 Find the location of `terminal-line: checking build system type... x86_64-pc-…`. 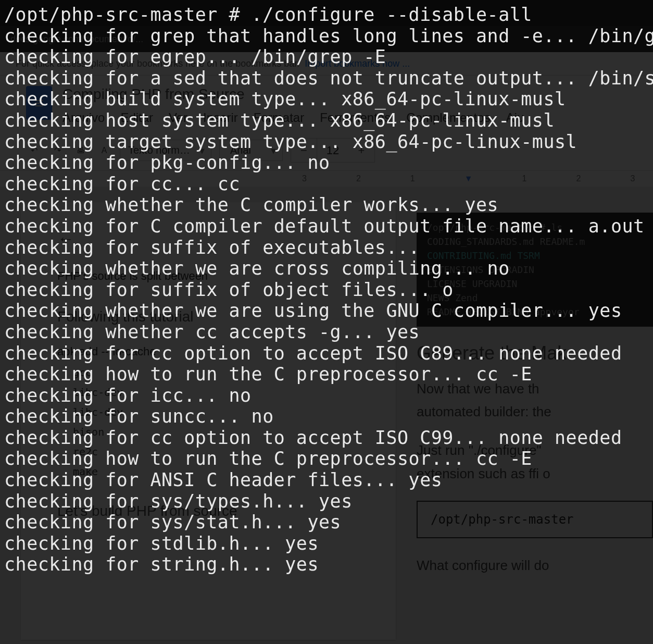

terminal-line: checking build system type... x86_64-pc-… is located at coordinates (285, 99).